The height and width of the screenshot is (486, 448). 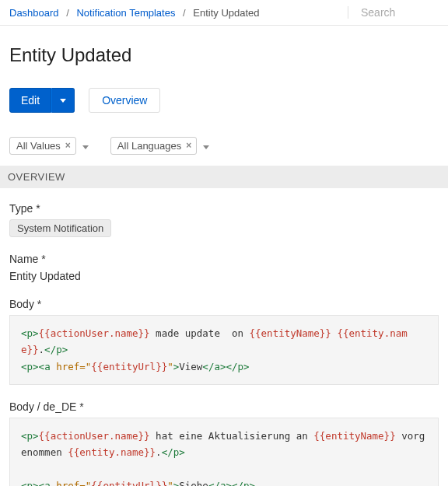 What do you see at coordinates (224, 208) in the screenshot?
I see `type-label: Type *` at bounding box center [224, 208].